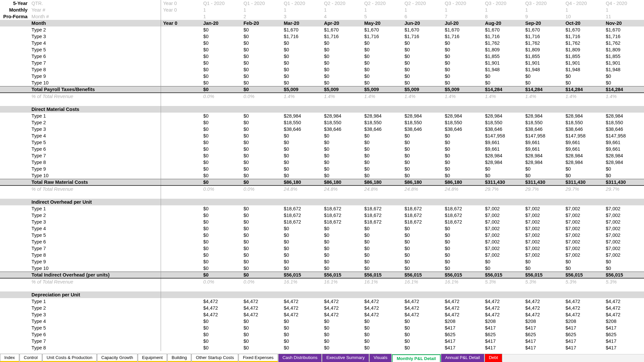 Image resolution: width=644 pixels, height=362 pixels. Describe the element at coordinates (503, 30) in the screenshot. I see `cell-0-0-7: $1,670` at that location.